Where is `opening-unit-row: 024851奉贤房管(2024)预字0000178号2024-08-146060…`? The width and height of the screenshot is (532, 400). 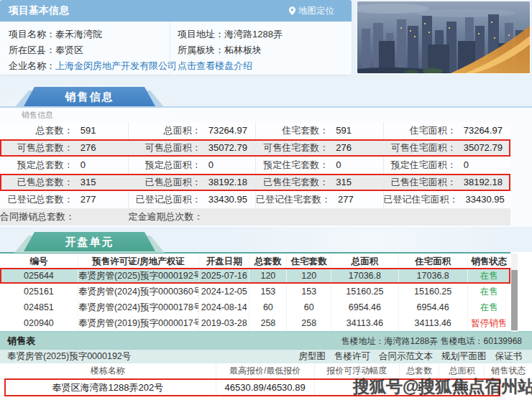
opening-unit-row: 024851奉贤房管(2024)预字0000178号2024-08-146060… is located at coordinates (255, 307).